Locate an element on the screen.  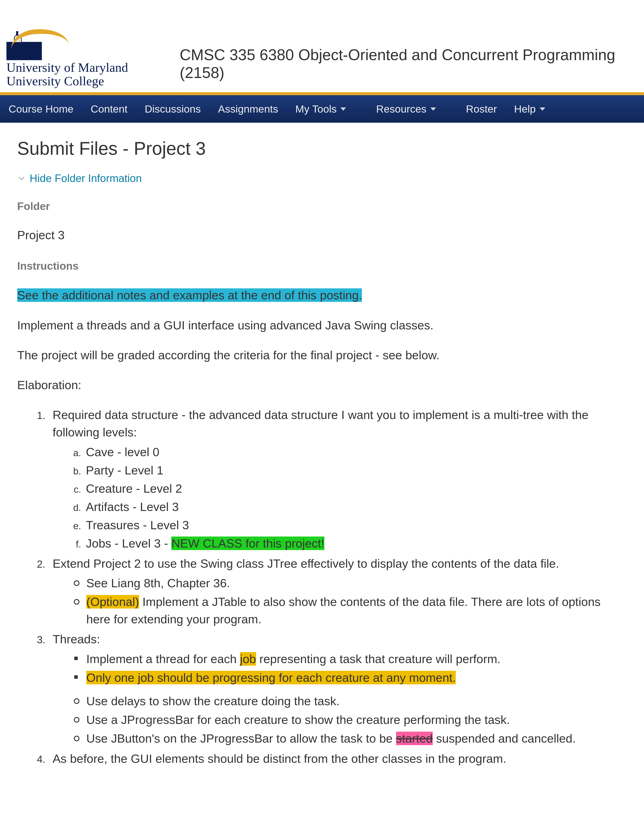
list-item: Artifacts - Level 3 is located at coordinates (355, 507).